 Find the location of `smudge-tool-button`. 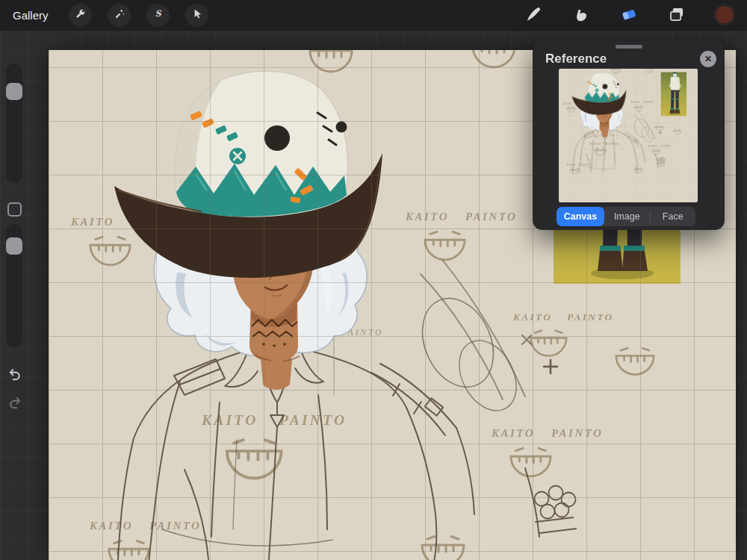

smudge-tool-button is located at coordinates (581, 15).